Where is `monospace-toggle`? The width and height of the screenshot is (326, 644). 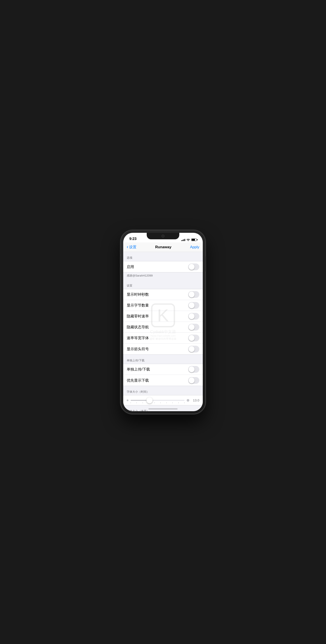 monospace-toggle is located at coordinates (194, 338).